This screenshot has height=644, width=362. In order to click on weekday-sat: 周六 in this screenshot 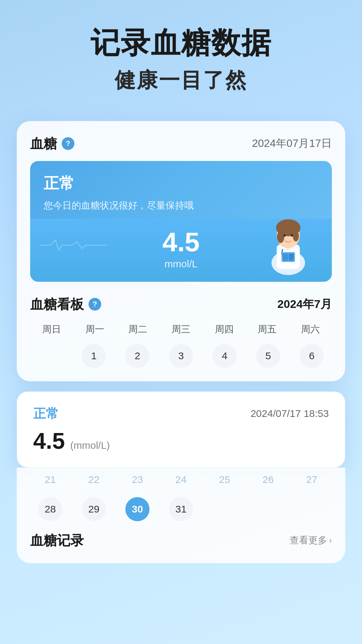, I will do `click(310, 329)`.